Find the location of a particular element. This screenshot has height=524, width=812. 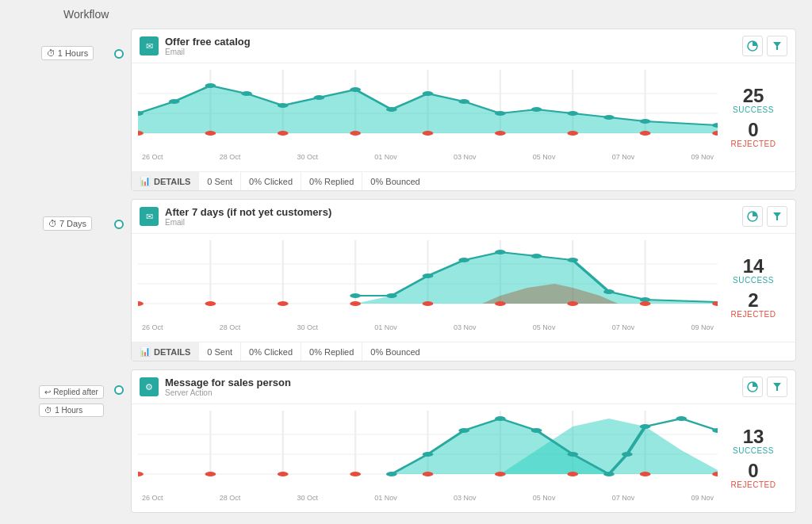

success-stat-3: 13 SUCCESS is located at coordinates (753, 441).